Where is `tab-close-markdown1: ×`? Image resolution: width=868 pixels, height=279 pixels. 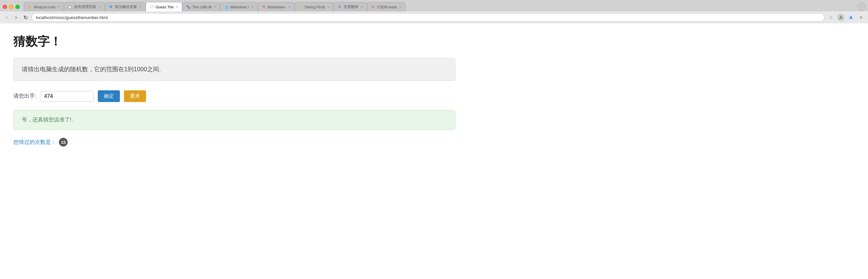 tab-close-markdown1: × is located at coordinates (252, 7).